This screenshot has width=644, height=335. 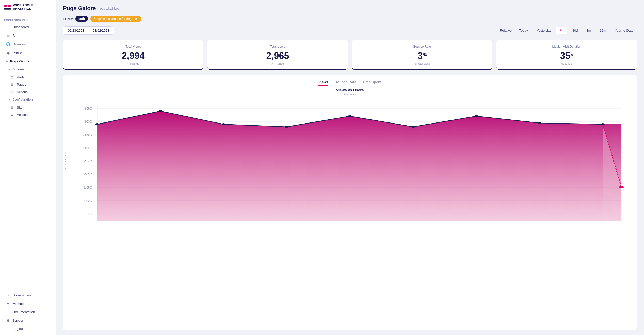 I want to click on site-icon: ⊞, so click(x=12, y=108).